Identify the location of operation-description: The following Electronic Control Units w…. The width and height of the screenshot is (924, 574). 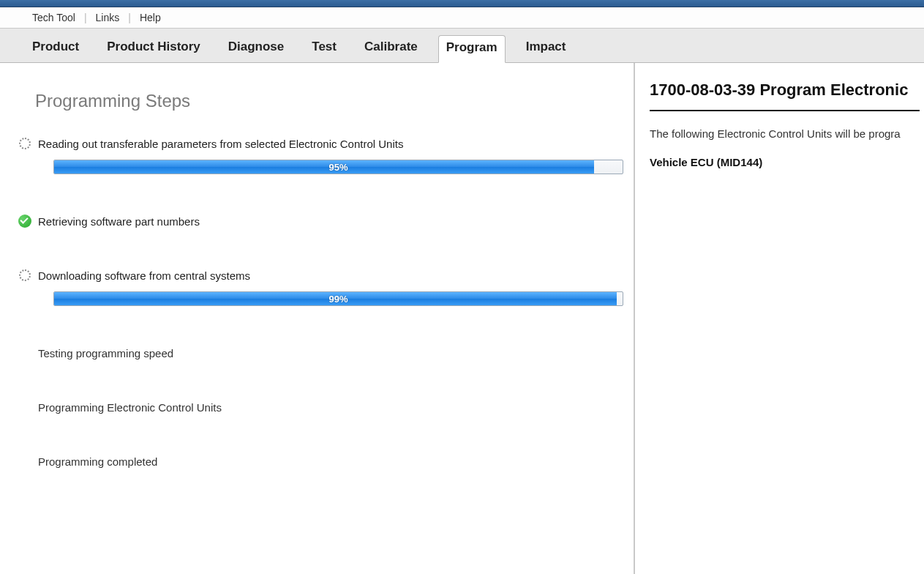
(784, 133).